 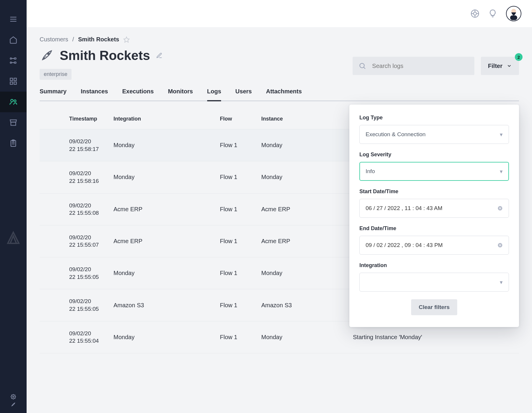 I want to click on severity-value: Info, so click(x=370, y=171).